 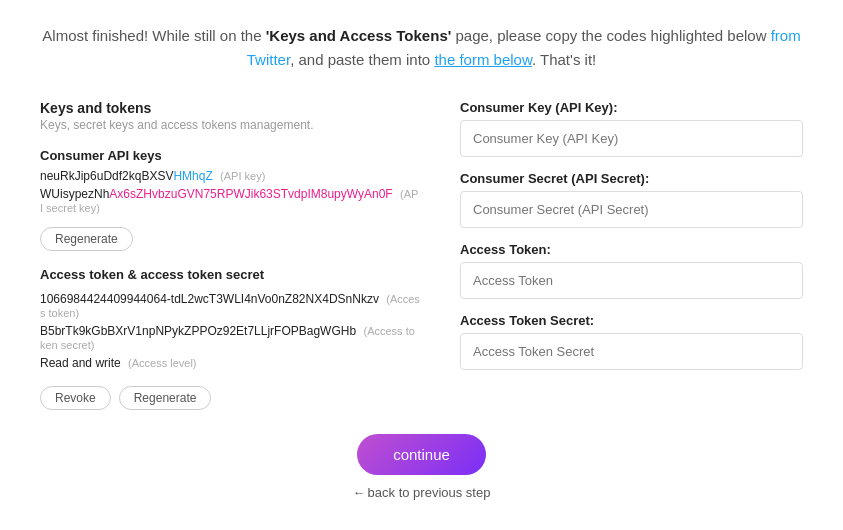 What do you see at coordinates (154, 36) in the screenshot?
I see `header-intro: Almost finished! While still on the` at bounding box center [154, 36].